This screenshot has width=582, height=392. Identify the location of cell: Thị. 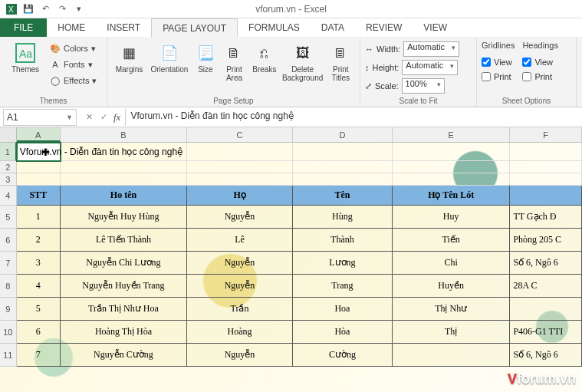
(452, 332).